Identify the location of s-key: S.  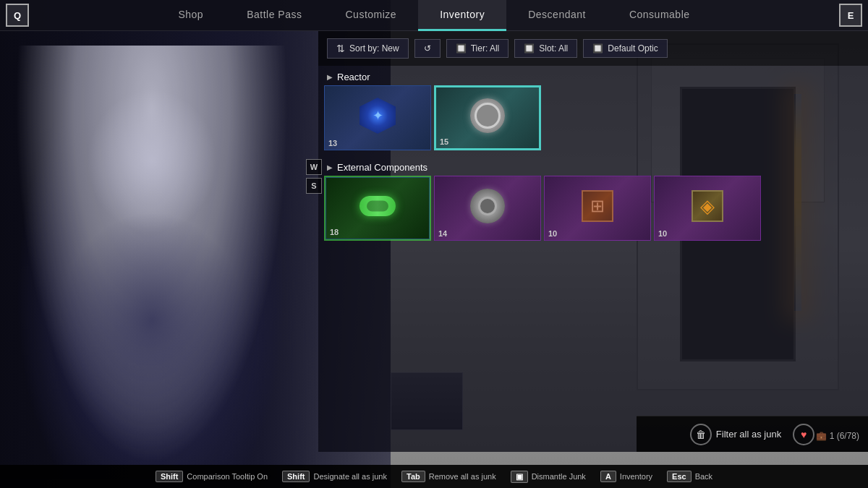
(314, 186).